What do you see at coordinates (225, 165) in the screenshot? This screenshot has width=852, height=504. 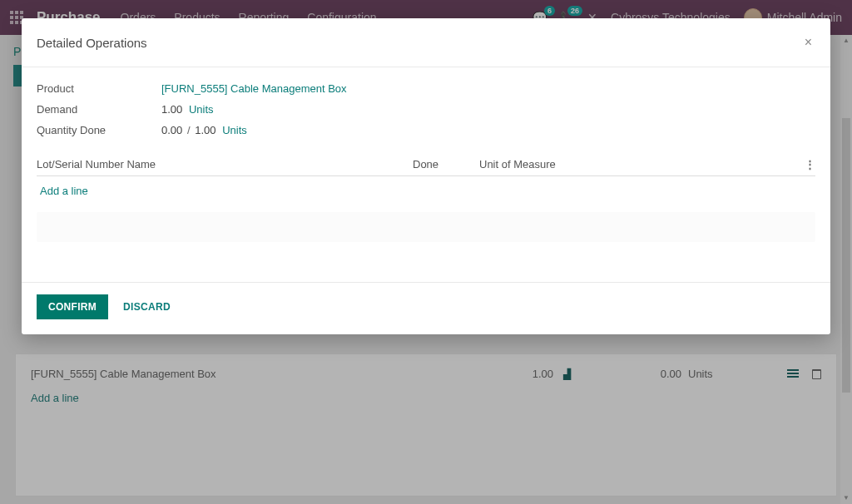 I see `th-lot: Lot/Serial Number Name` at bounding box center [225, 165].